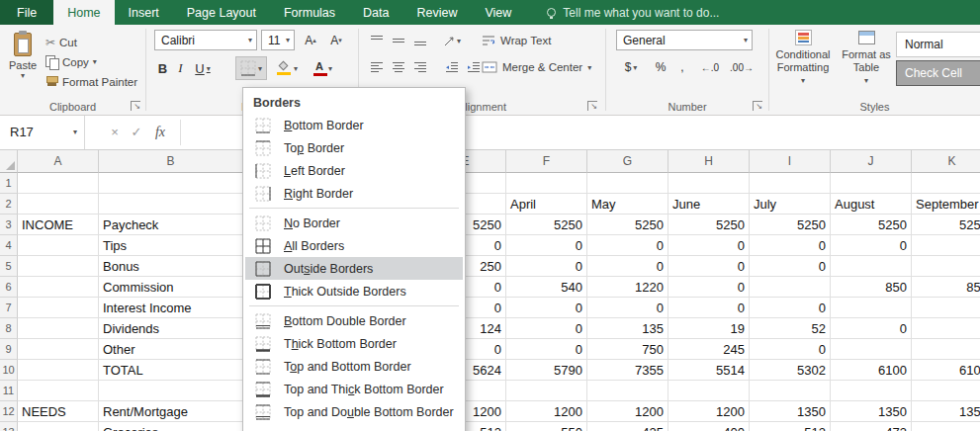 The width and height of the screenshot is (980, 431). I want to click on font-color-button: A ▾, so click(322, 68).